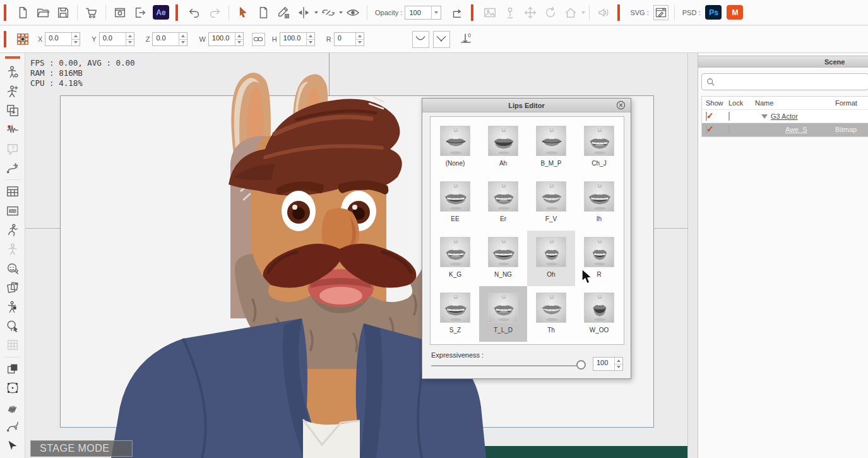  Describe the element at coordinates (349, 39) in the screenshot. I see `r-input: 0` at that location.